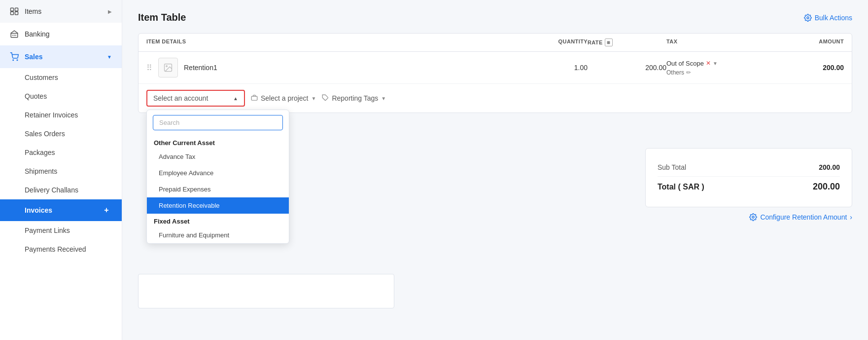 The height and width of the screenshot is (340, 868). I want to click on briefcase-icon, so click(254, 98).